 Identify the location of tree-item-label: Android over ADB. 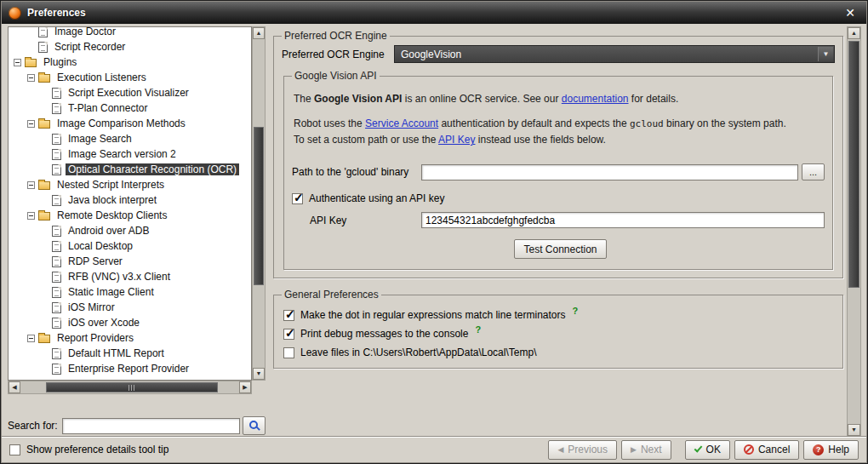
(109, 231).